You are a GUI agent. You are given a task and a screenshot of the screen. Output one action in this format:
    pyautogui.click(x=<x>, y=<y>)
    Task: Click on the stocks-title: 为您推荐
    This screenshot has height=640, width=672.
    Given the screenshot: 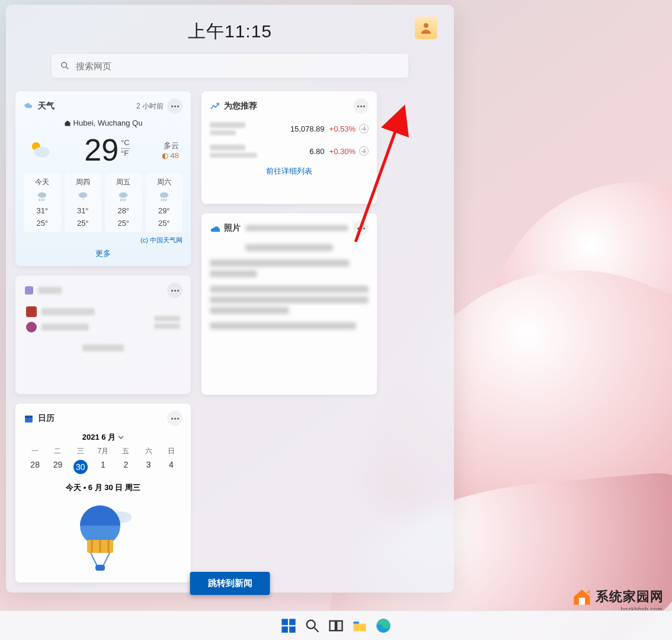 What is the action you would take?
    pyautogui.click(x=241, y=106)
    